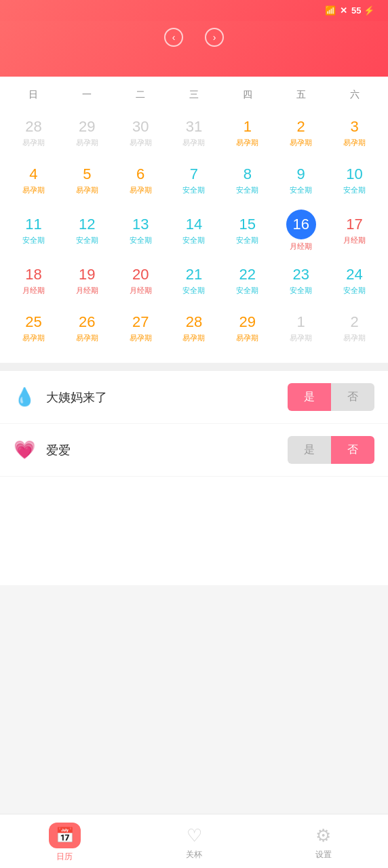 This screenshot has height=868, width=388. Describe the element at coordinates (141, 328) in the screenshot. I see `calendar-day: 27易孕期` at that location.